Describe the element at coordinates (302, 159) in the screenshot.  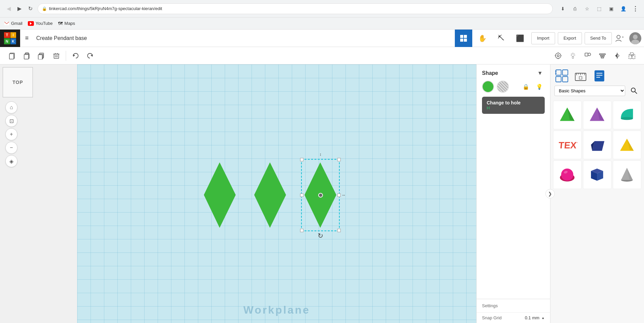
I see `handle-tl` at that location.